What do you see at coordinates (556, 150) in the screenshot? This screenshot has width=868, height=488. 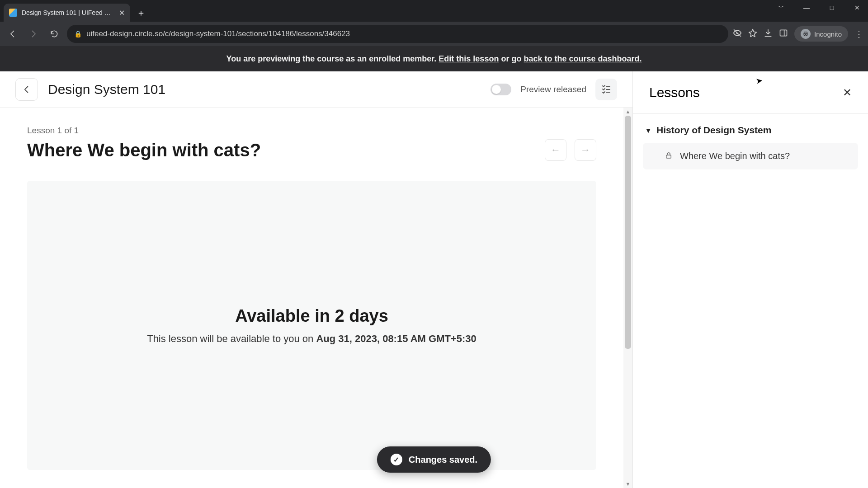 I see `prev-lesson-button: ←` at bounding box center [556, 150].